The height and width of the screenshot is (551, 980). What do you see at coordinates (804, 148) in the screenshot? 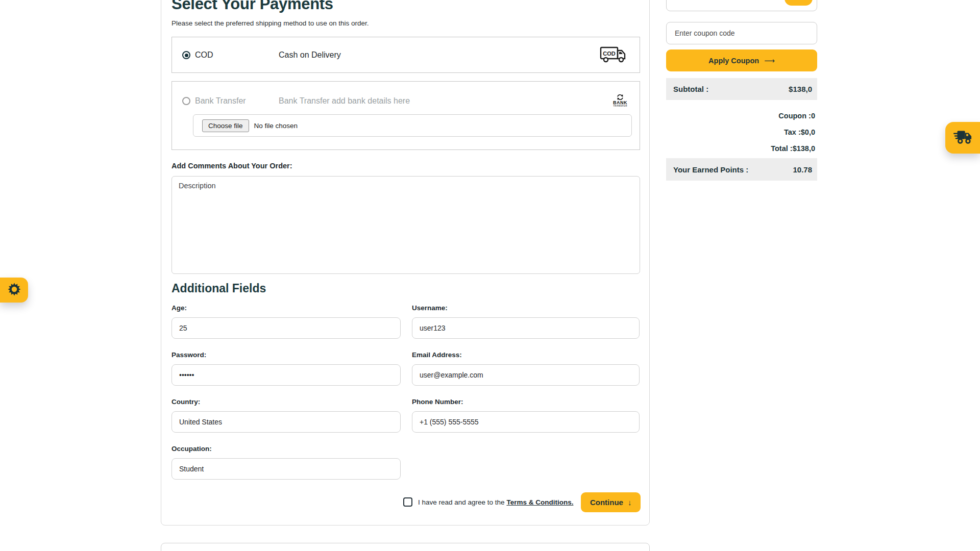
I see `total-value: $138,0` at bounding box center [804, 148].